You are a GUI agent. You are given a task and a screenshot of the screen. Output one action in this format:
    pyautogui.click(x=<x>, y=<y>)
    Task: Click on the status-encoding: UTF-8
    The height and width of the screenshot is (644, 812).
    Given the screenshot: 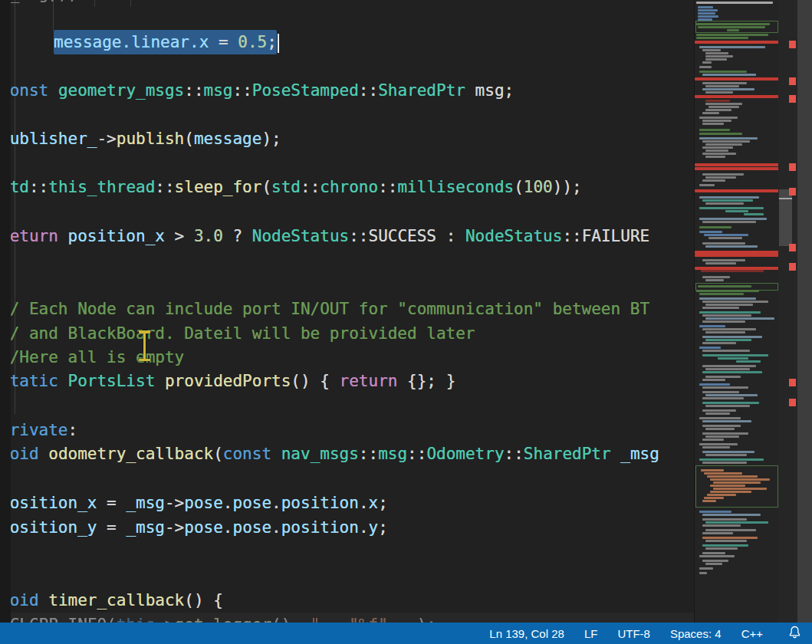 What is the action you would take?
    pyautogui.click(x=633, y=633)
    